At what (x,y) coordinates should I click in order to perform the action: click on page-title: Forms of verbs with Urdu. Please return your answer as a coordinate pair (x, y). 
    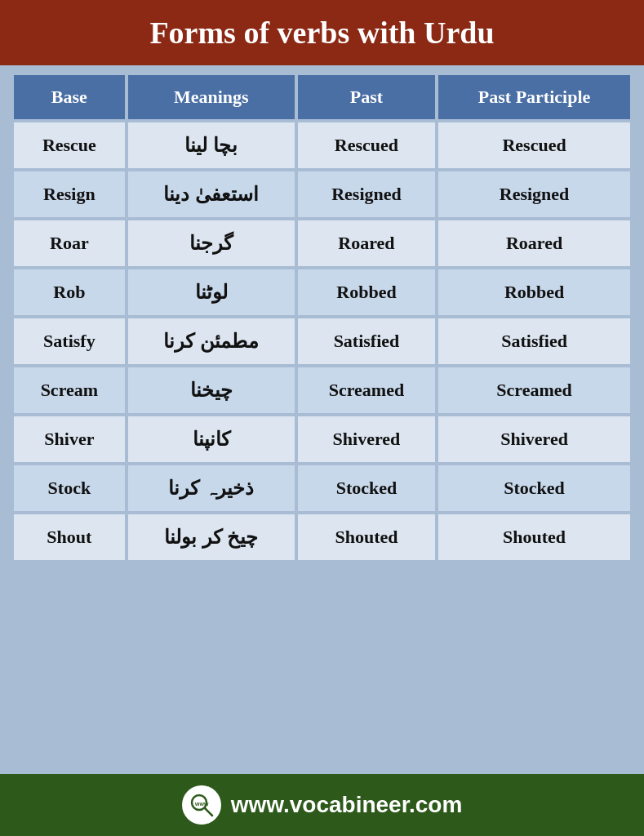
    Looking at the image, I should click on (322, 33).